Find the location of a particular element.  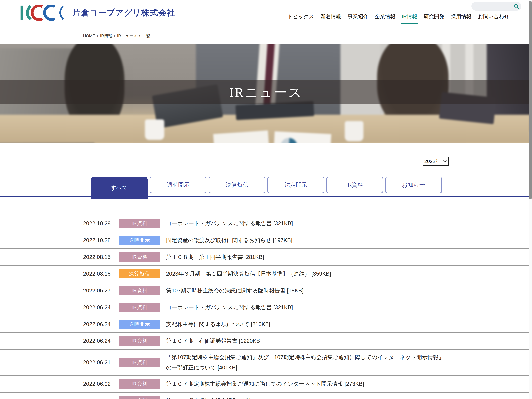

nav-item-研究開発: 研究開発 is located at coordinates (434, 17).